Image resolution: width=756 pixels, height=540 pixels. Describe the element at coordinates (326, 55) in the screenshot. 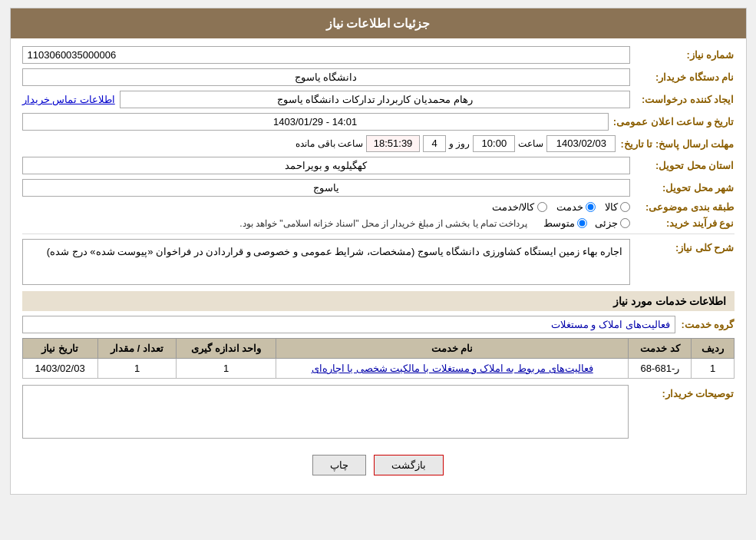

I see `need-number-value: 1103060035000006` at that location.